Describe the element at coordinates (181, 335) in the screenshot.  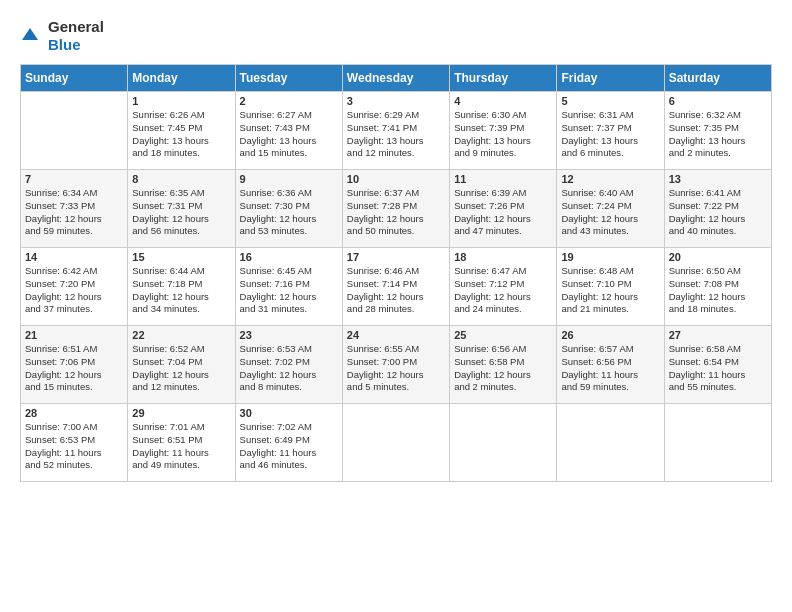
I see `day-number: 22` at that location.